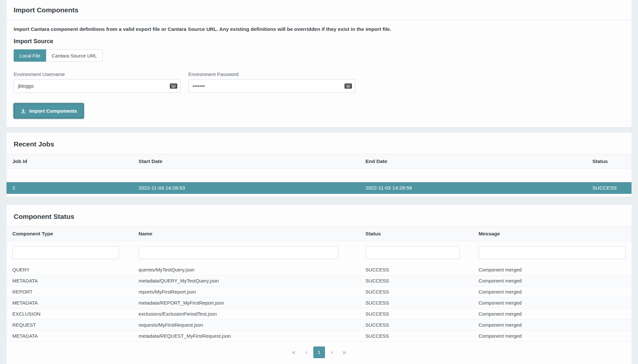  I want to click on download-icon, so click(23, 111).